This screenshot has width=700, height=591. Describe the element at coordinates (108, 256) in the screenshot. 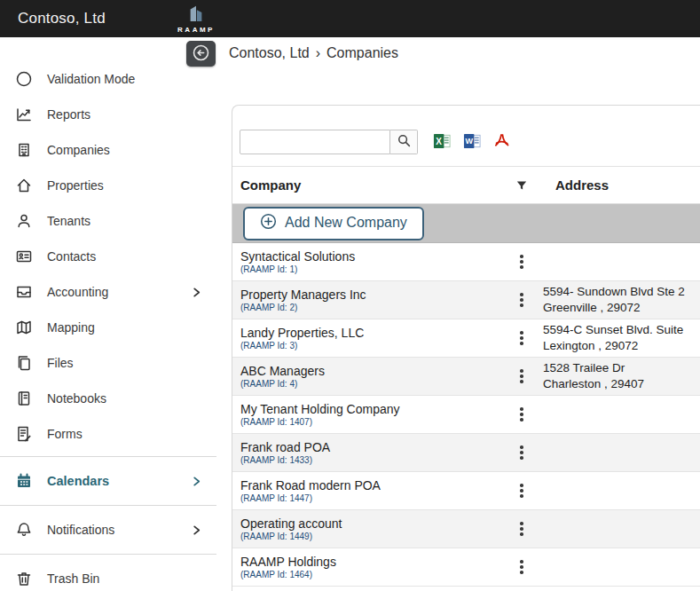

I see `sidebar-item-contacts: Contacts` at that location.